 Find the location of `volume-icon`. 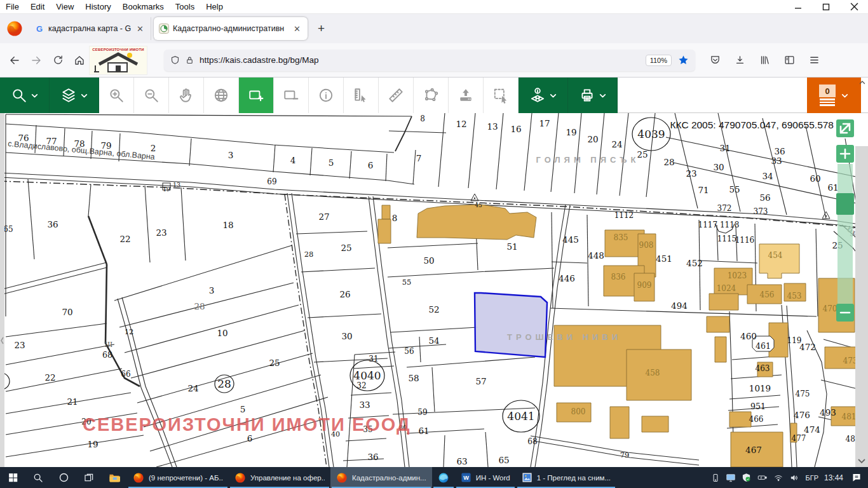

volume-icon is located at coordinates (794, 478).